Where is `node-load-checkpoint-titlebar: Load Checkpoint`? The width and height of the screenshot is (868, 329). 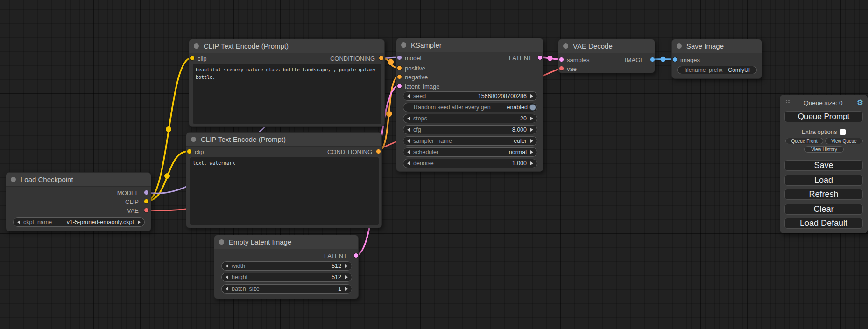
node-load-checkpoint-titlebar: Load Checkpoint is located at coordinates (78, 180).